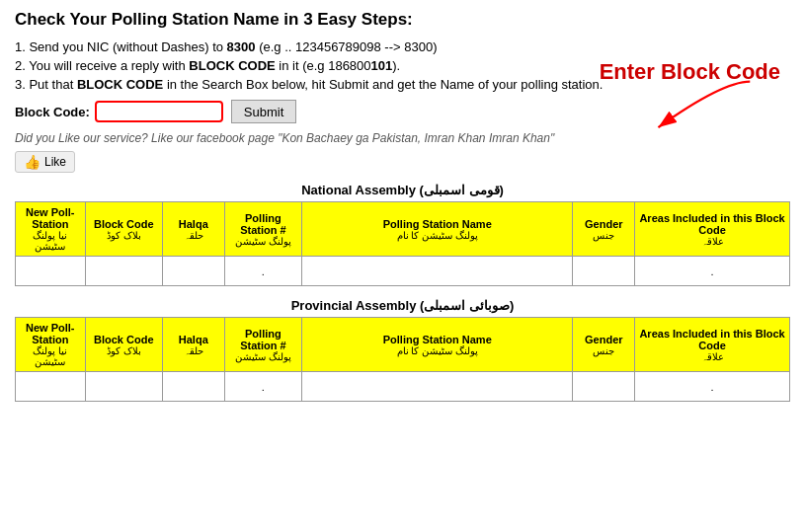  I want to click on td-ps-name-pa, so click(438, 387).